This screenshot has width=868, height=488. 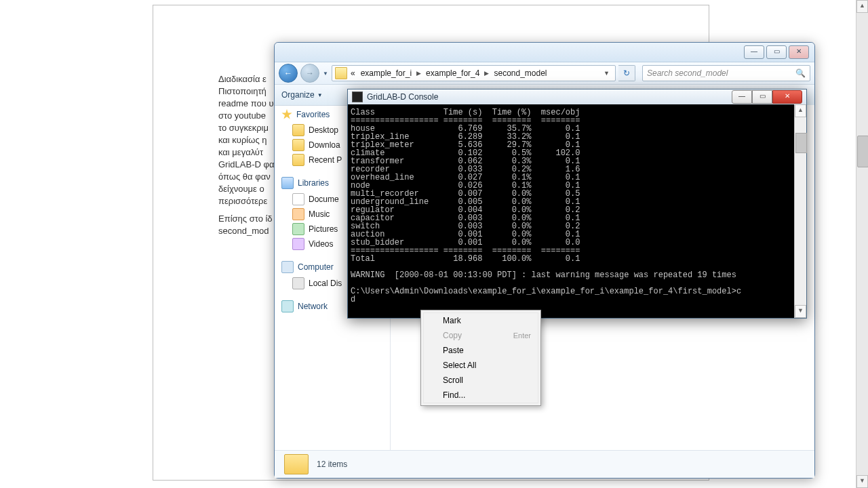 I want to click on status-text: 12 items, so click(x=332, y=464).